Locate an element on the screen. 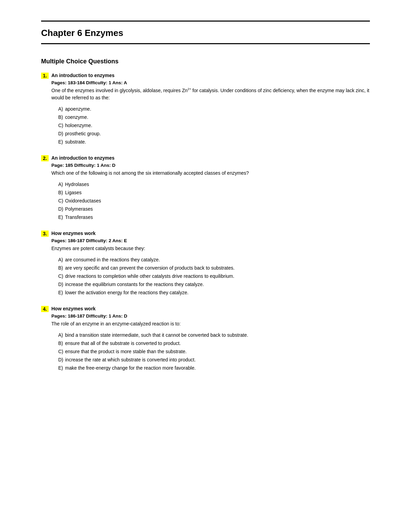 The height and width of the screenshot is (532, 411). question-2-option-2: C)Oxidoreductases is located at coordinates (214, 201).